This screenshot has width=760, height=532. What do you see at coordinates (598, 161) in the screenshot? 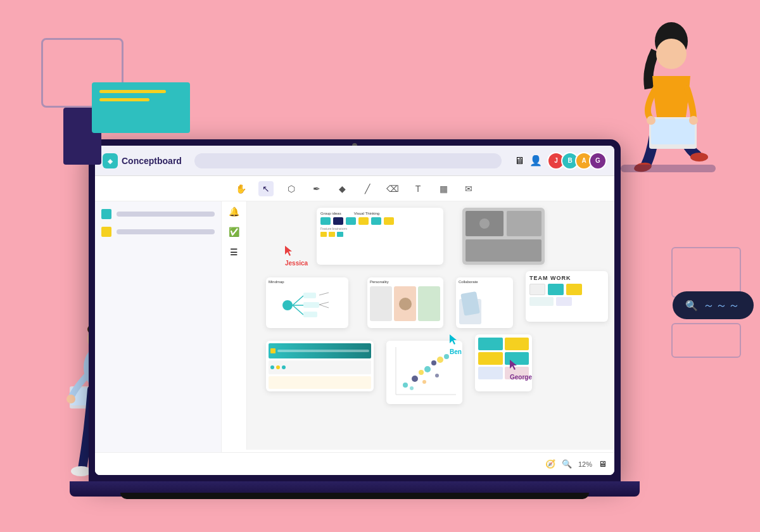
I see `avatar-george: G` at bounding box center [598, 161].